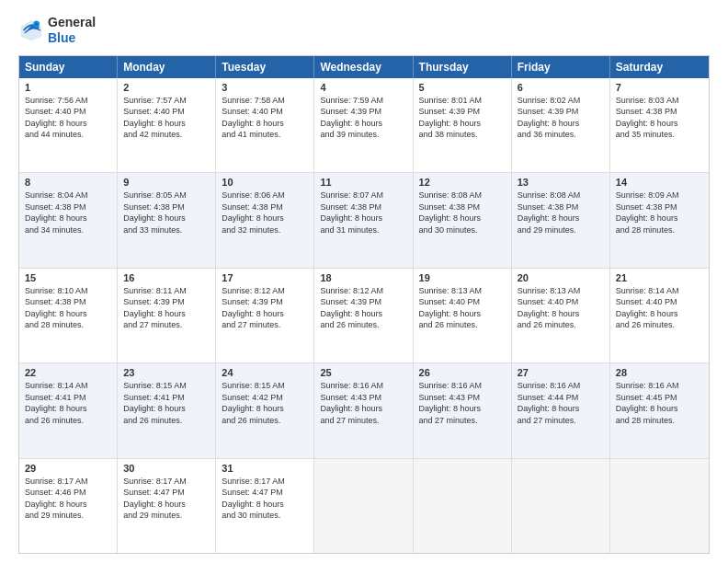  Describe the element at coordinates (462, 291) in the screenshot. I see `cell-line: Sunrise: 8:13 AM` at that location.